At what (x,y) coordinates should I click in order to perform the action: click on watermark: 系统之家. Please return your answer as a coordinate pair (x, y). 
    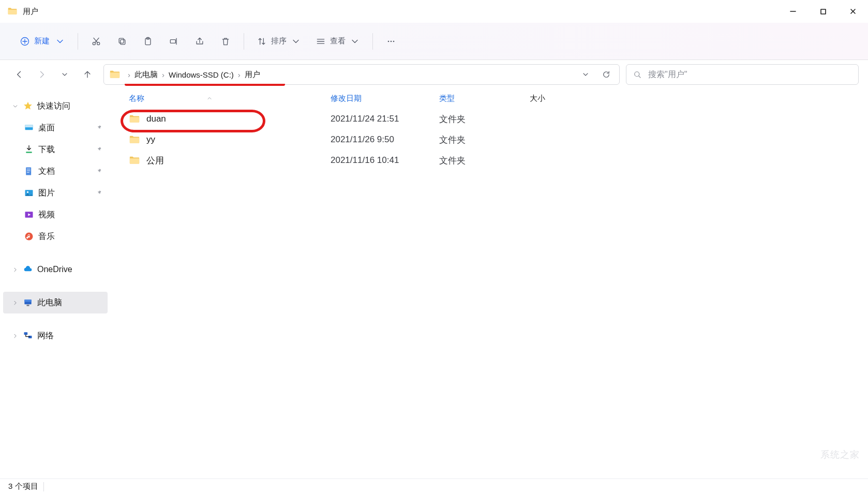
    Looking at the image, I should click on (840, 455).